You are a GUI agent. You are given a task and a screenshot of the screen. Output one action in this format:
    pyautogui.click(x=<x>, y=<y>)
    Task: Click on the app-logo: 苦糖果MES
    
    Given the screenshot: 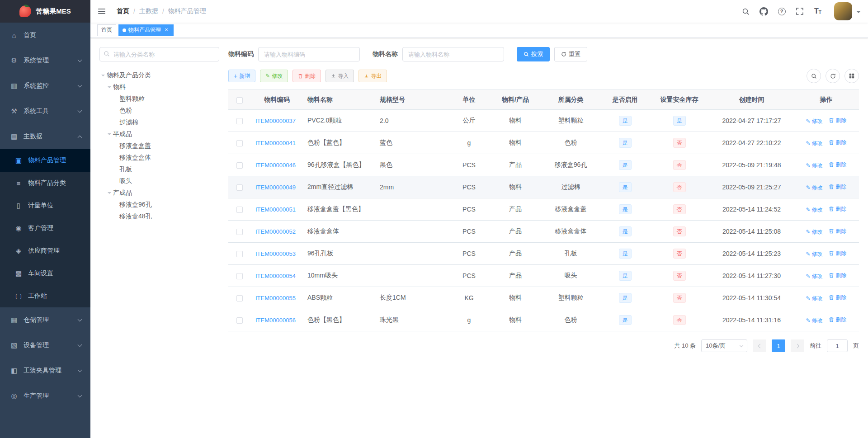 What is the action you would take?
    pyautogui.click(x=45, y=11)
    